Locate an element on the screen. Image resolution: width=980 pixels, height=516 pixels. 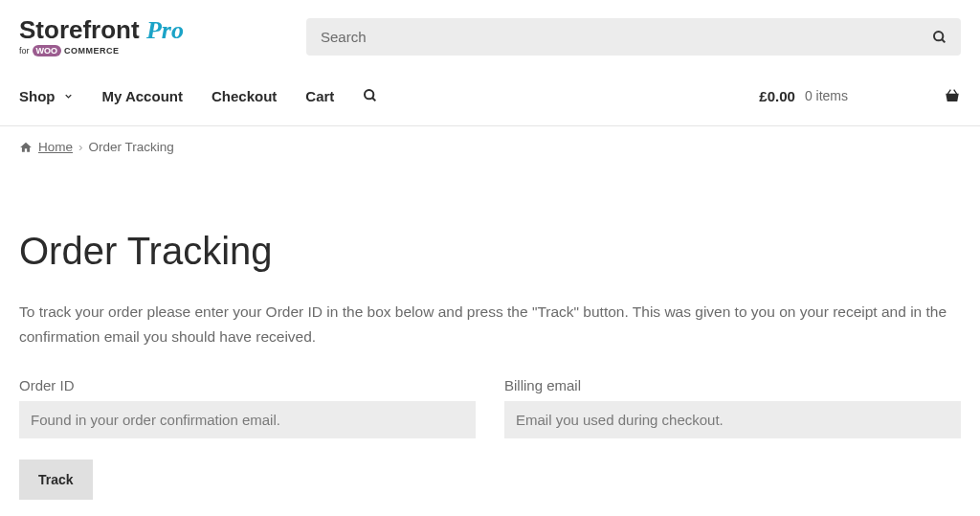
track-button: Track is located at coordinates (56, 480).